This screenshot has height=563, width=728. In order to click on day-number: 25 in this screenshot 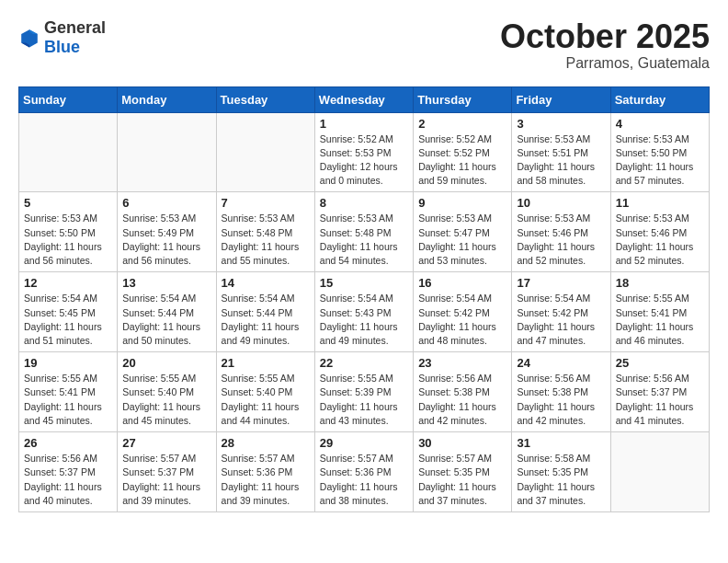, I will do `click(660, 362)`.